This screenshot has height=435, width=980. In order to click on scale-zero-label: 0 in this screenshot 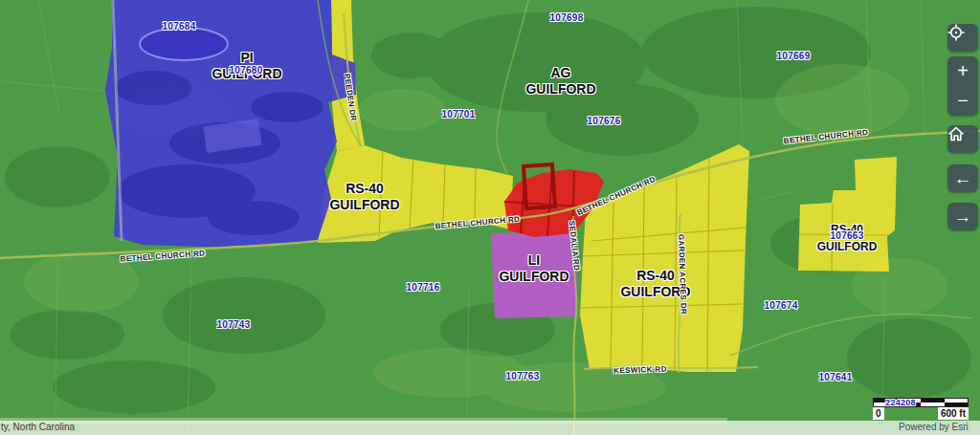, I will do `click(879, 413)`.